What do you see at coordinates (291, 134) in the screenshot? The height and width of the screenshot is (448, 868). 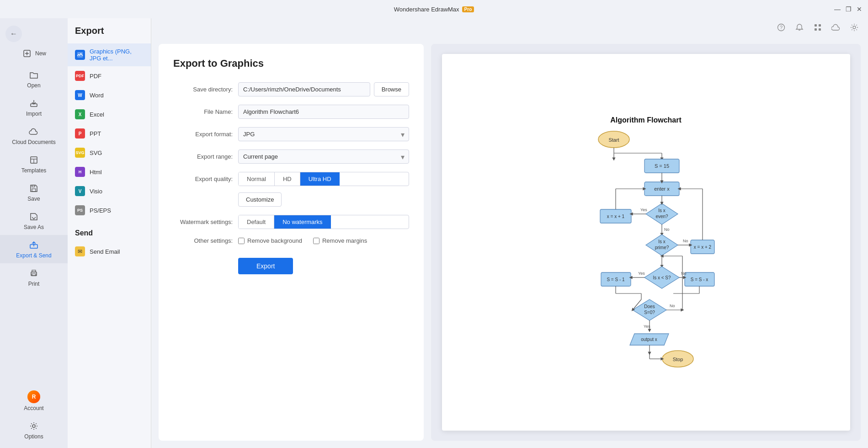 I see `export-format-row: Export format: JPG PNG BMP SVG` at bounding box center [291, 134].